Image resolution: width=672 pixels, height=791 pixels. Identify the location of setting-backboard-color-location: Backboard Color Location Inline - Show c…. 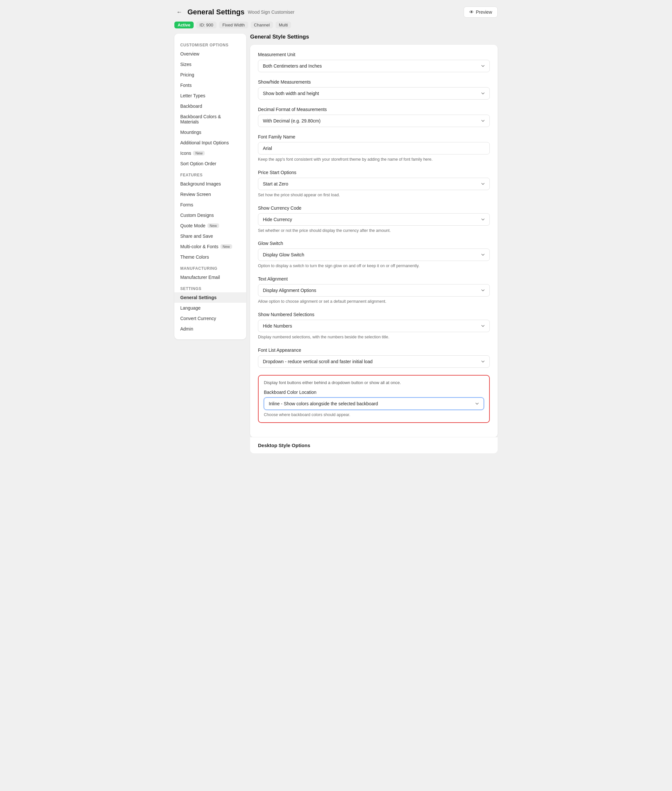
(374, 404).